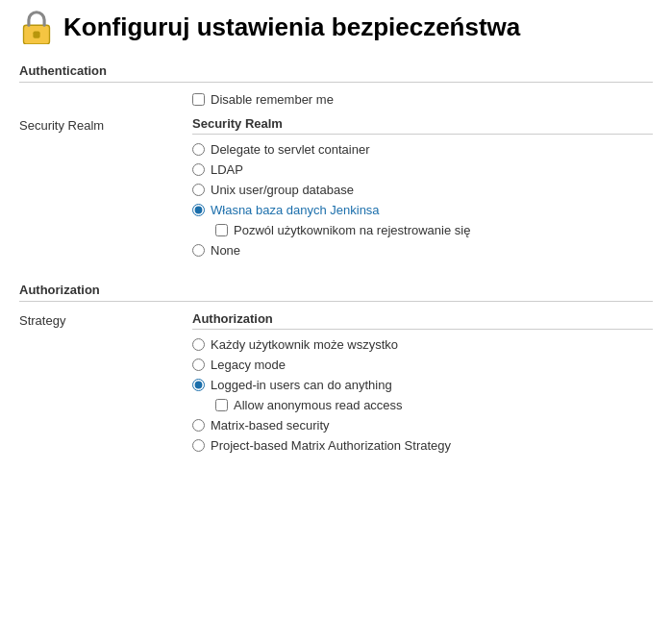 The width and height of the screenshot is (672, 643). I want to click on security-realm-subsection-label: Security Realm, so click(423, 125).